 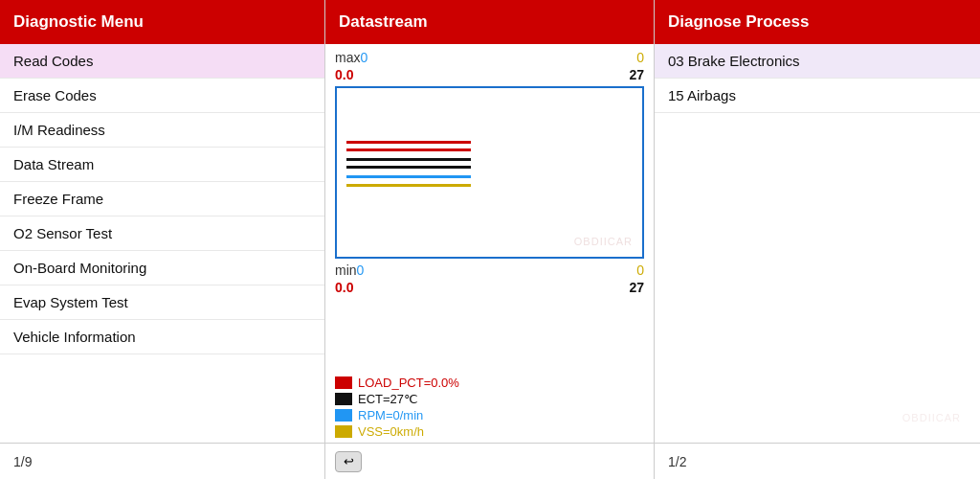 I want to click on legend-color-black, so click(x=344, y=399).